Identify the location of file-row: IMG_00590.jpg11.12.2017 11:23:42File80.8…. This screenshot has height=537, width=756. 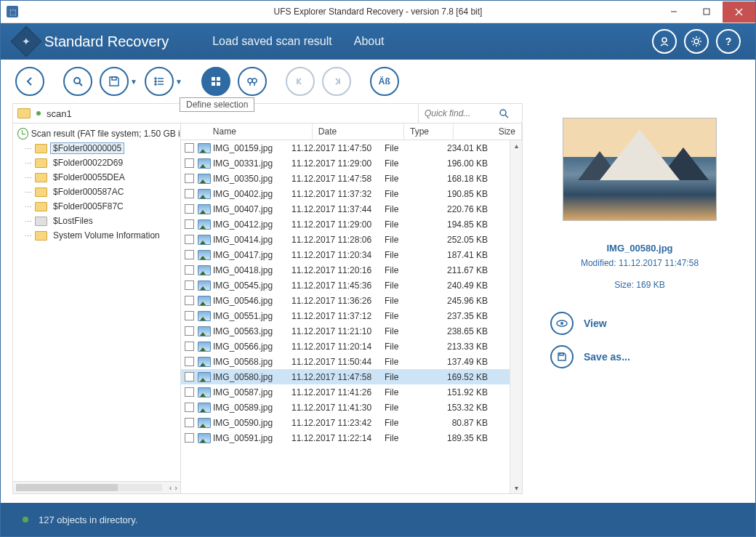
(352, 423).